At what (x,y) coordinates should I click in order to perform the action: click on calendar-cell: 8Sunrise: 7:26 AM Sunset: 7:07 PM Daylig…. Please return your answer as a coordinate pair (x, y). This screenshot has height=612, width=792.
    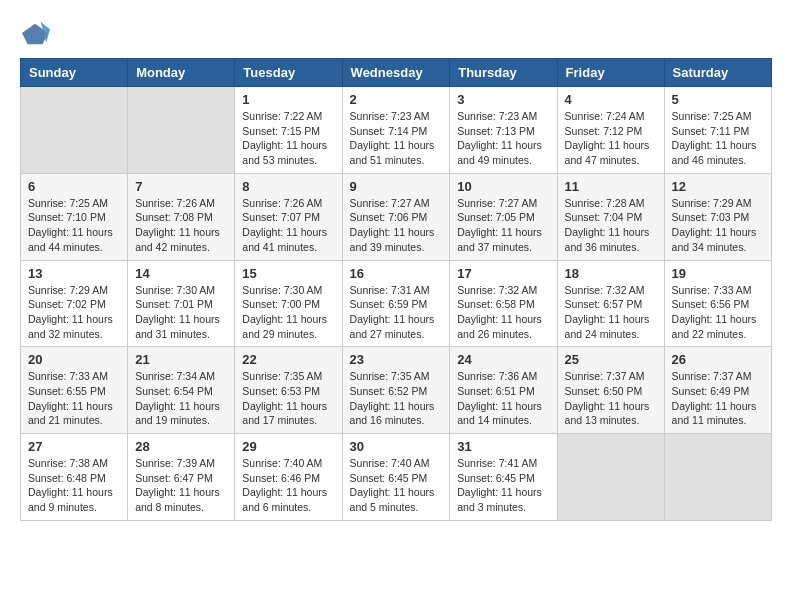
    Looking at the image, I should click on (288, 216).